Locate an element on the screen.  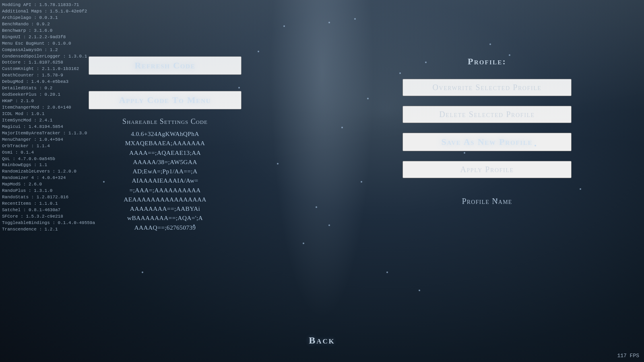
fps-counter: 117 FPS is located at coordinates (628, 356).